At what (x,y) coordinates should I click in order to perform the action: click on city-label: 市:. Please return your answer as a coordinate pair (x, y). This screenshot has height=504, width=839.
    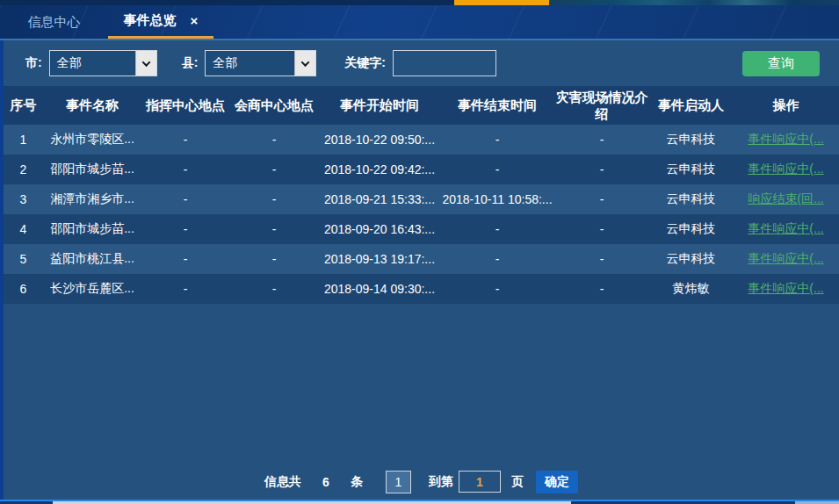
    Looking at the image, I should click on (33, 63).